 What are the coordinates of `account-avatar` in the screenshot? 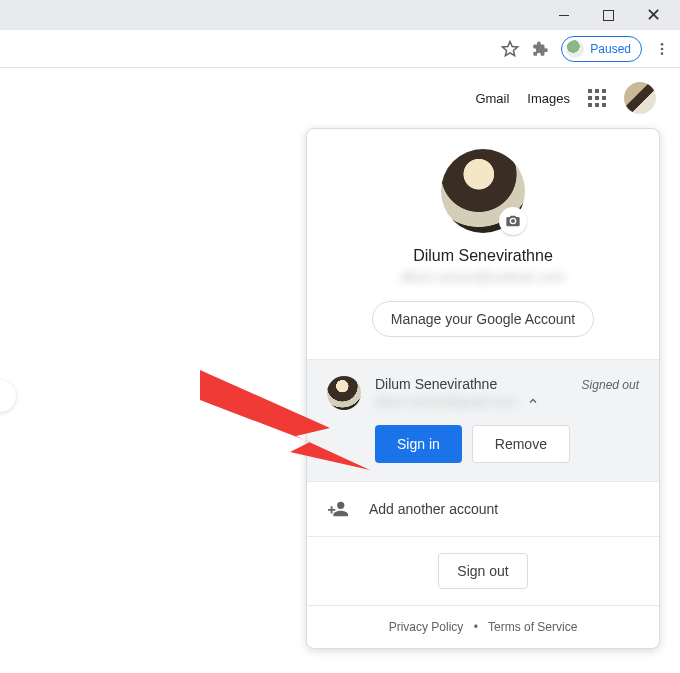 It's located at (640, 98).